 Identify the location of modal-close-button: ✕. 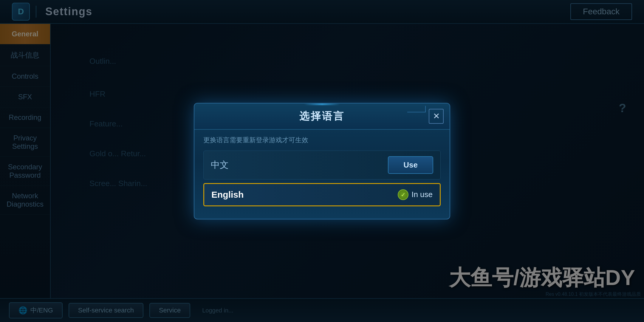
(436, 116).